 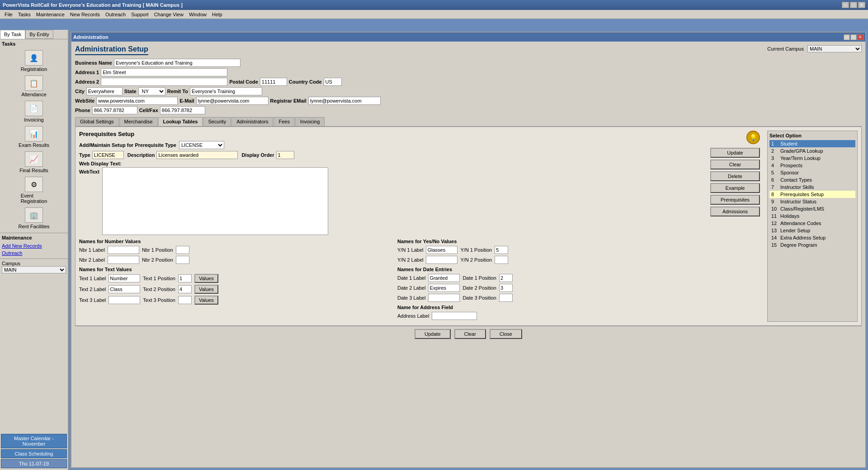 What do you see at coordinates (434, 14) in the screenshot?
I see `menu-bar: File Tasks Maintenance New Records Outre…` at bounding box center [434, 14].